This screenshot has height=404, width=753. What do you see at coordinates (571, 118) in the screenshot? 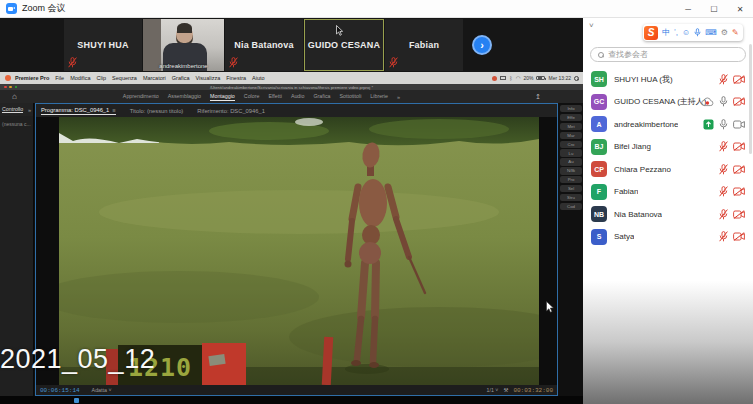
I see `panel-pill: Effe` at bounding box center [571, 118].